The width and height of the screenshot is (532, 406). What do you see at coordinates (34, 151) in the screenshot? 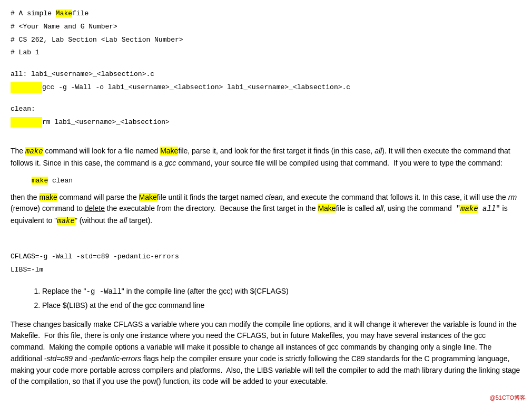
I see `make-inline-1: make` at bounding box center [34, 151].